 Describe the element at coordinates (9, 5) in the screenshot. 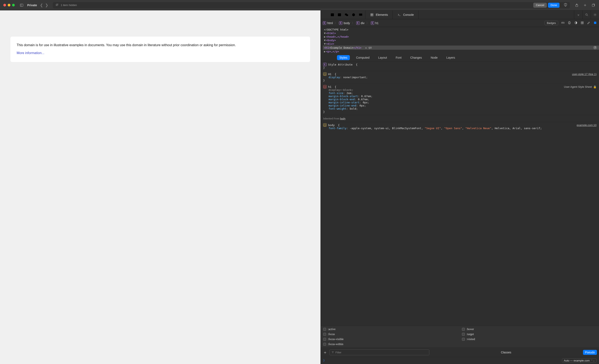

I see `window-controls` at that location.